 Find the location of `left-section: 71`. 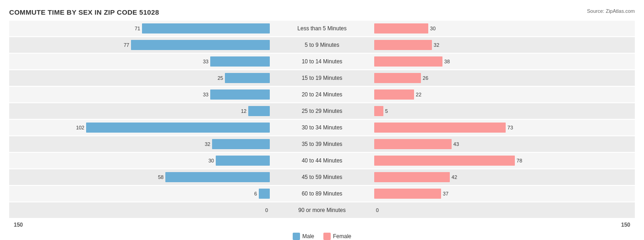

left-section: 71 is located at coordinates (140, 28).